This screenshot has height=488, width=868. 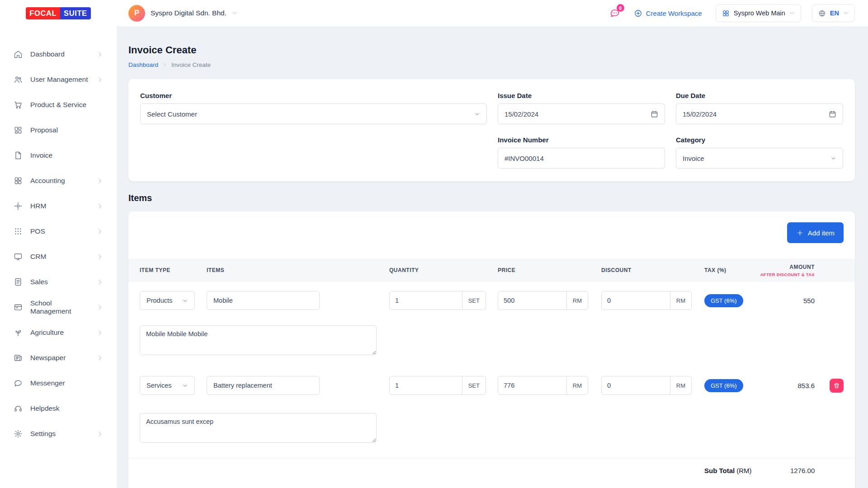 What do you see at coordinates (492, 50) in the screenshot?
I see `page-title: Invoice Create` at bounding box center [492, 50].